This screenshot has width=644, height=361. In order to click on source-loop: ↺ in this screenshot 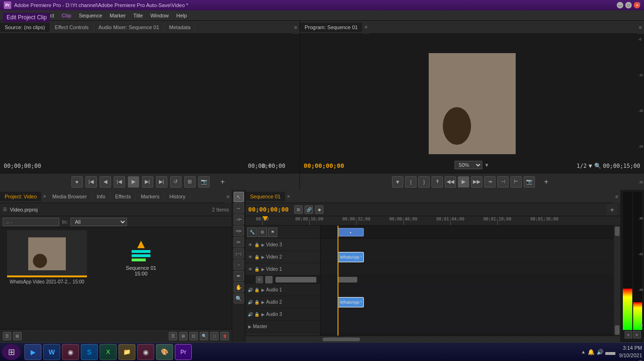, I will do `click(176, 182)`.